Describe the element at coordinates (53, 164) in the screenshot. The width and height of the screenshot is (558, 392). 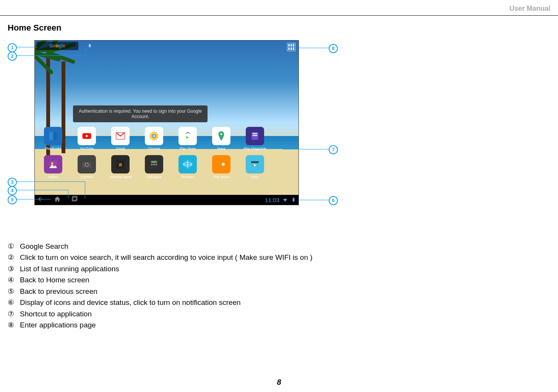
I see `gallery-icon` at that location.